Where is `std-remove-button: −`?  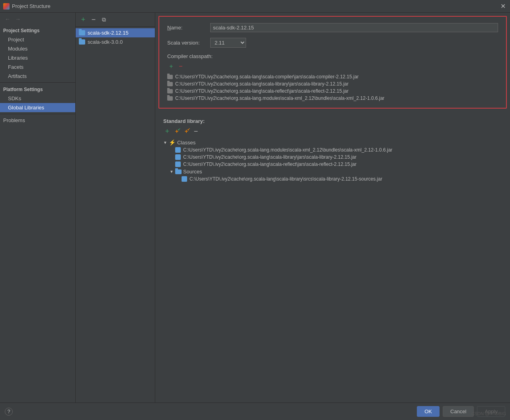 std-remove-button: − is located at coordinates (196, 131).